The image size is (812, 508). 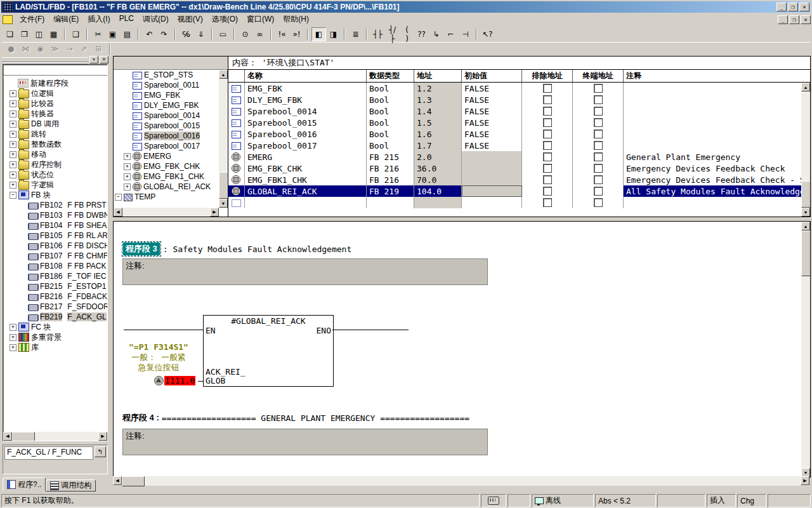 I want to click on open-branch-icon: ↳, so click(x=436, y=34).